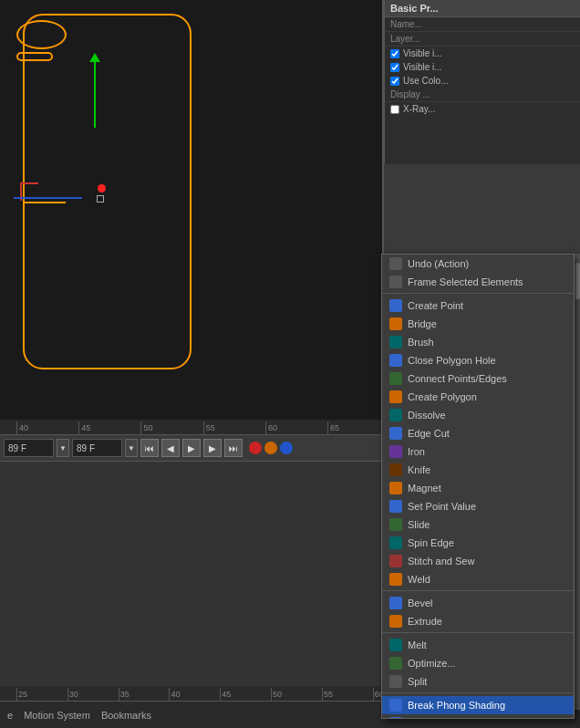 The image size is (580, 728). What do you see at coordinates (46, 203) in the screenshot?
I see `yellow-axis-line` at bounding box center [46, 203].